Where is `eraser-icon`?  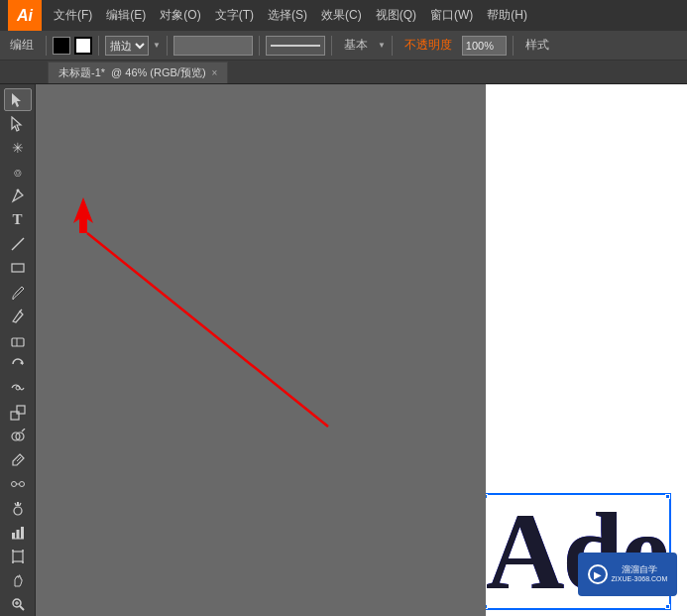 eraser-icon is located at coordinates (18, 340).